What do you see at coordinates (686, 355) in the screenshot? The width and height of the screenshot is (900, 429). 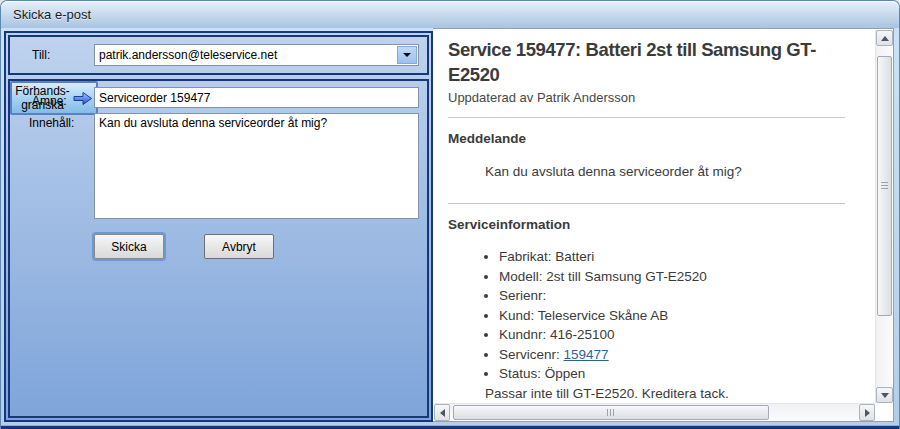 I see `list-item: Servicenr: 159477` at bounding box center [686, 355].